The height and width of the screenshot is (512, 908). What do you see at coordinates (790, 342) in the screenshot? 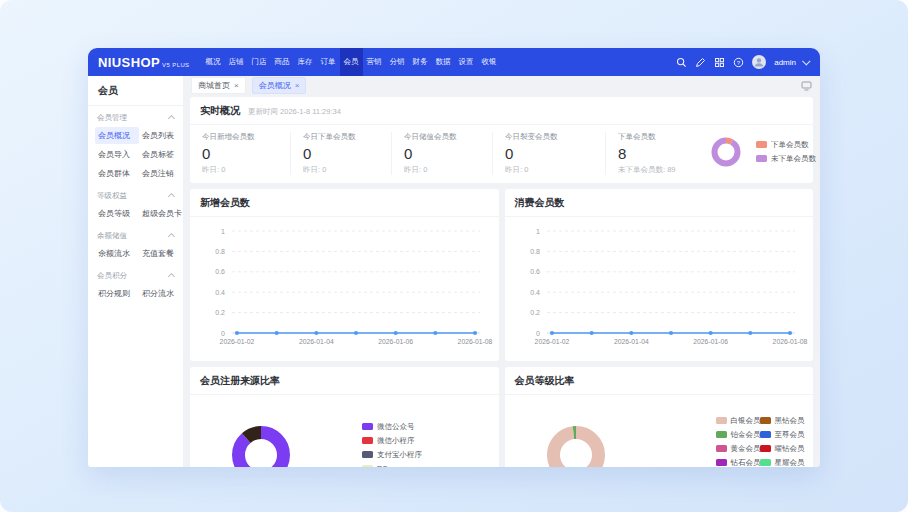
I see `svg-text: 2026-01-08` at bounding box center [790, 342].